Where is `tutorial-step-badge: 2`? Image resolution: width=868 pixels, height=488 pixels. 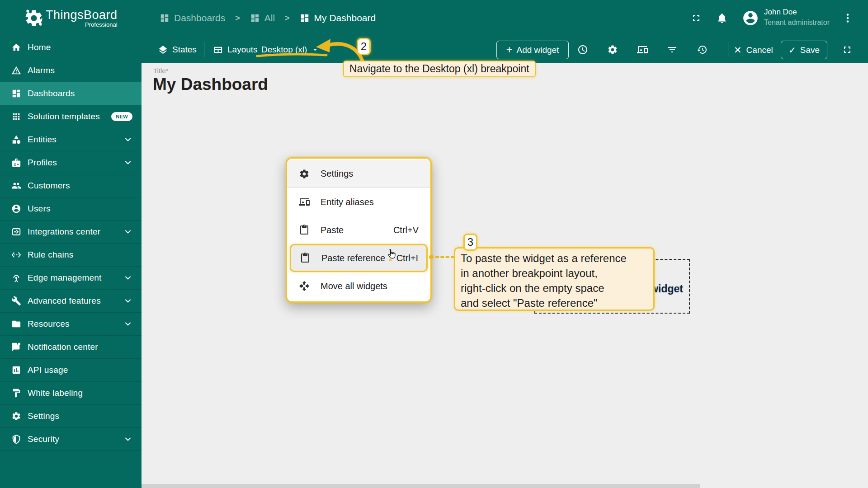 tutorial-step-badge: 2 is located at coordinates (363, 47).